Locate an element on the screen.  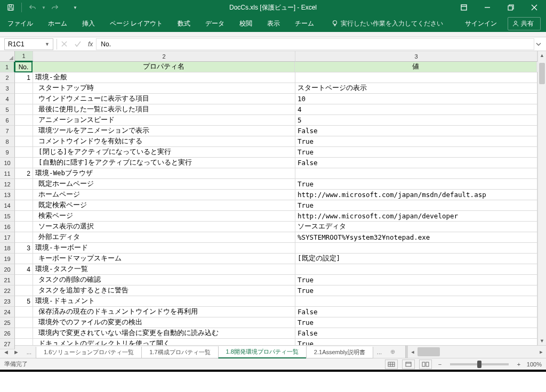
tab-view: 表示 is located at coordinates (274, 23).